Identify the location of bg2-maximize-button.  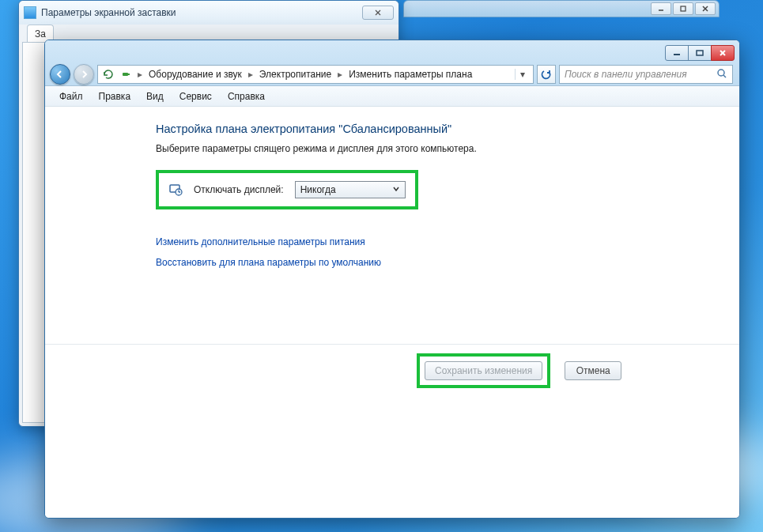
(683, 9).